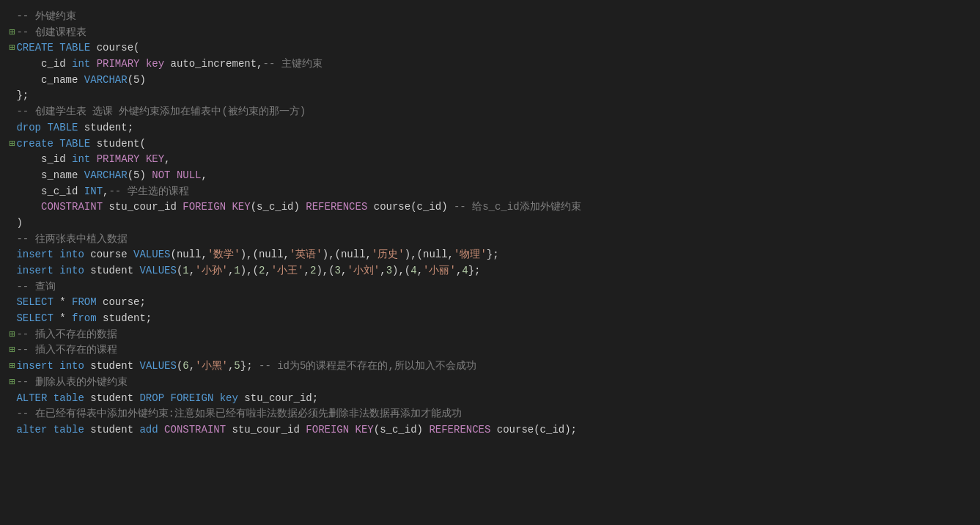 This screenshot has height=525, width=980. Describe the element at coordinates (293, 65) in the screenshot. I see `code-token: -- 主键约束` at that location.